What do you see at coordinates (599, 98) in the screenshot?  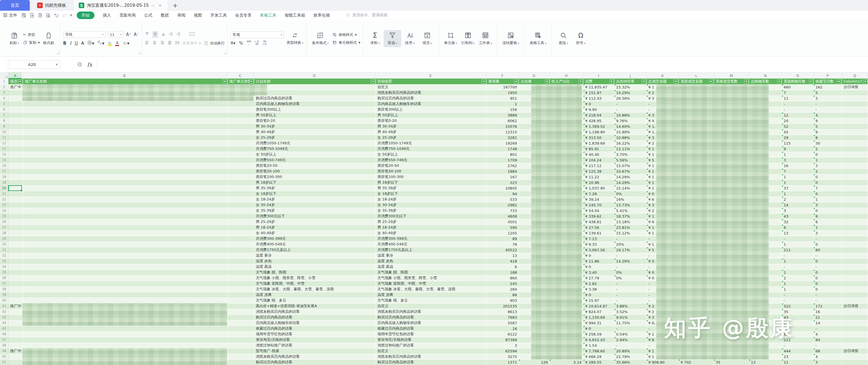 I see `cell: ¥ 112.43` at bounding box center [599, 98].